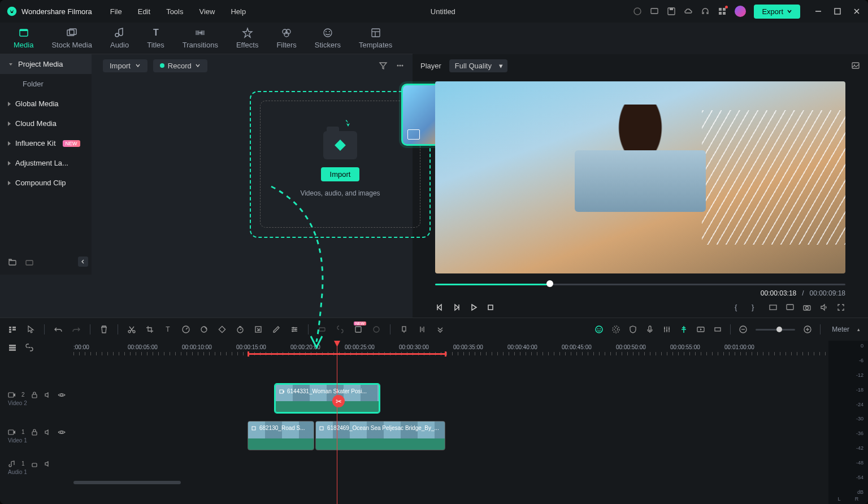 The height and width of the screenshot is (504, 868). What do you see at coordinates (276, 329) in the screenshot?
I see `paint-icon` at bounding box center [276, 329].